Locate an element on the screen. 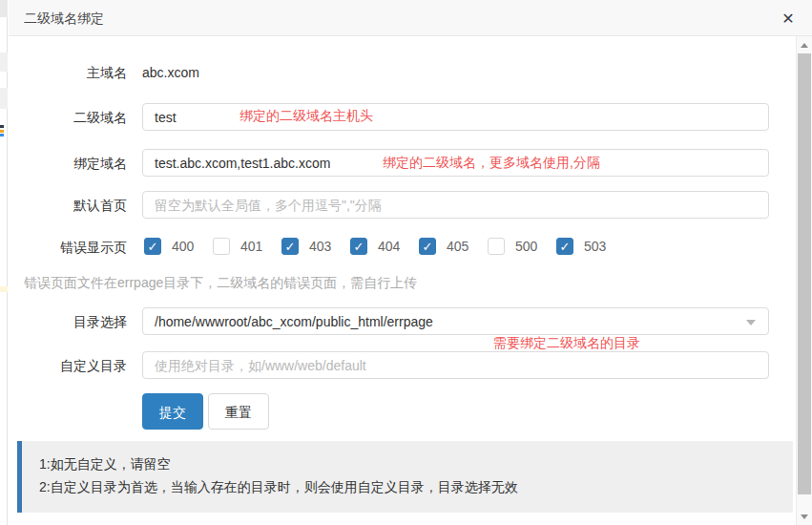 The image size is (812, 525). error-page-option-401: 401 is located at coordinates (247, 246).